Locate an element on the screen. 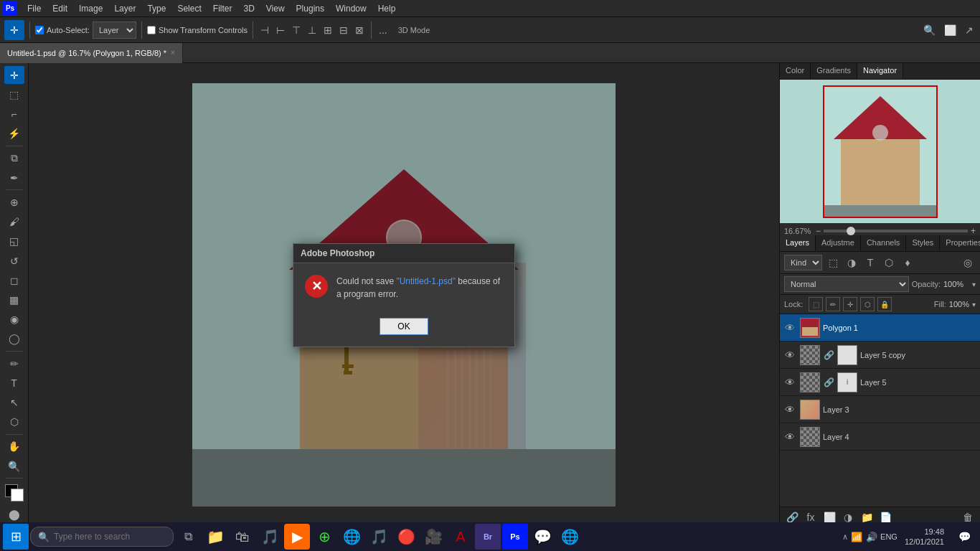 This screenshot has height=551, width=980. layer-visibility-layer4: 👁 is located at coordinates (790, 437).